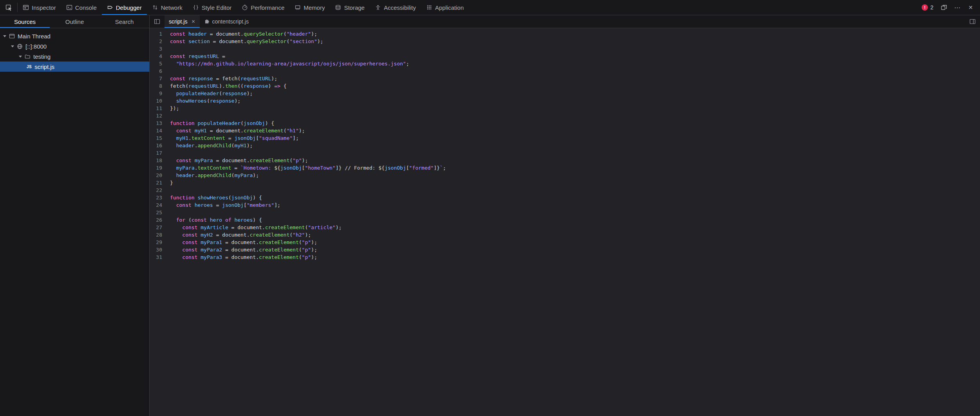 This screenshot has height=416, width=980. I want to click on meatball-menu-icon: ⋯, so click(957, 8).